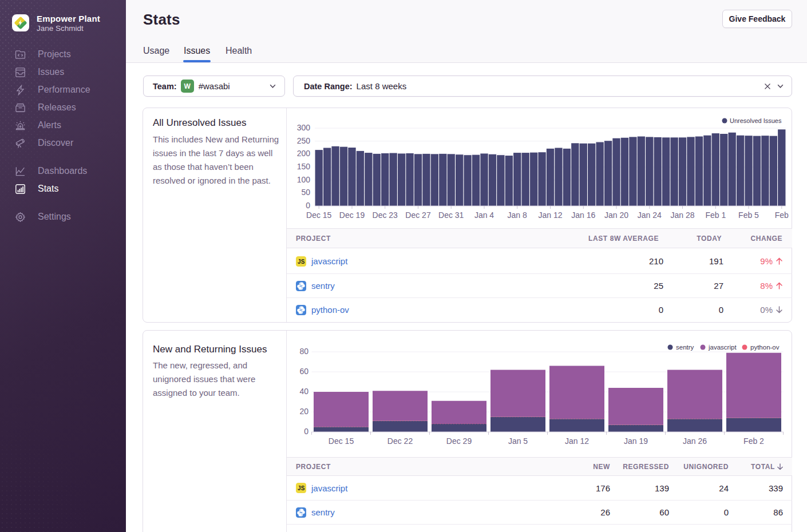 The height and width of the screenshot is (532, 807). I want to click on svg-text: Feb 1, so click(715, 215).